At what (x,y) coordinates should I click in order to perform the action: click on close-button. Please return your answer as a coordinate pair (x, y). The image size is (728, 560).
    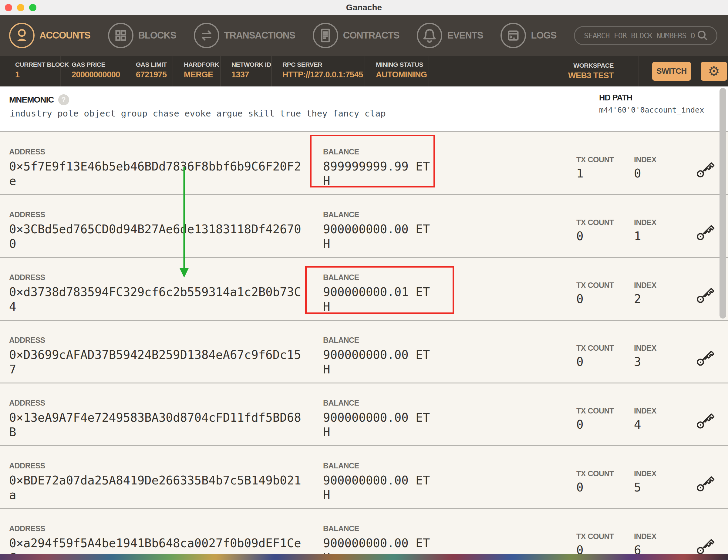
    Looking at the image, I should click on (9, 8).